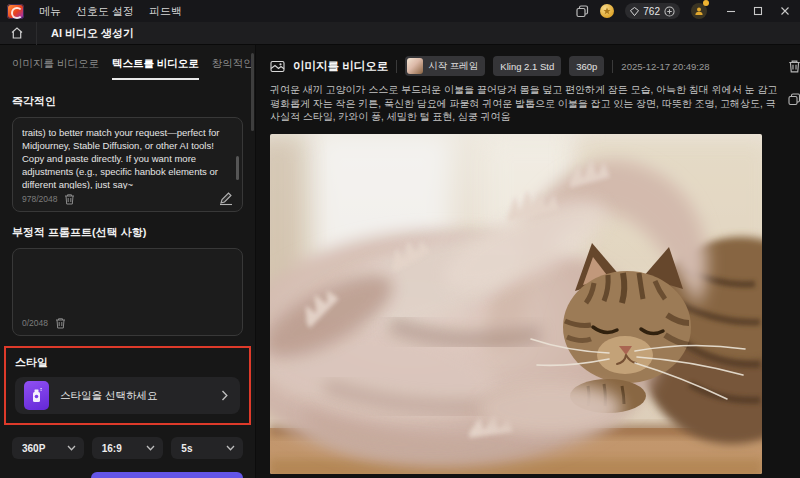 The image size is (800, 478). Describe the element at coordinates (699, 11) in the screenshot. I see `user-avatar` at that location.